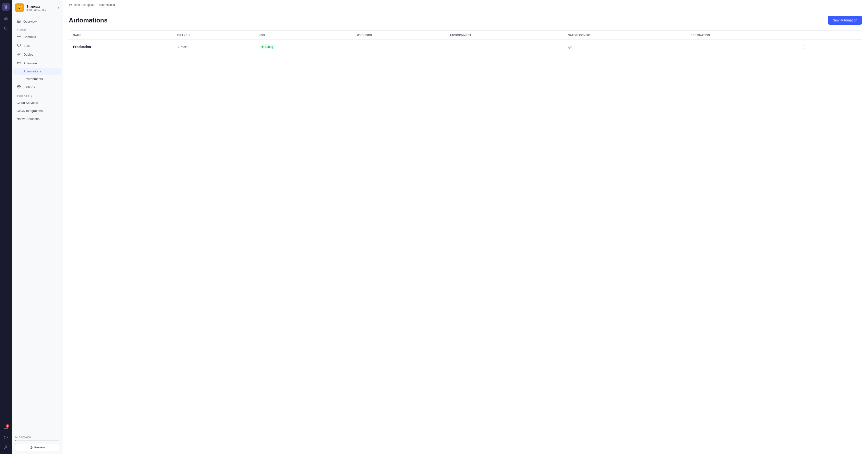  Describe the element at coordinates (6, 227) in the screenshot. I see `icon-bar: 1` at that location.